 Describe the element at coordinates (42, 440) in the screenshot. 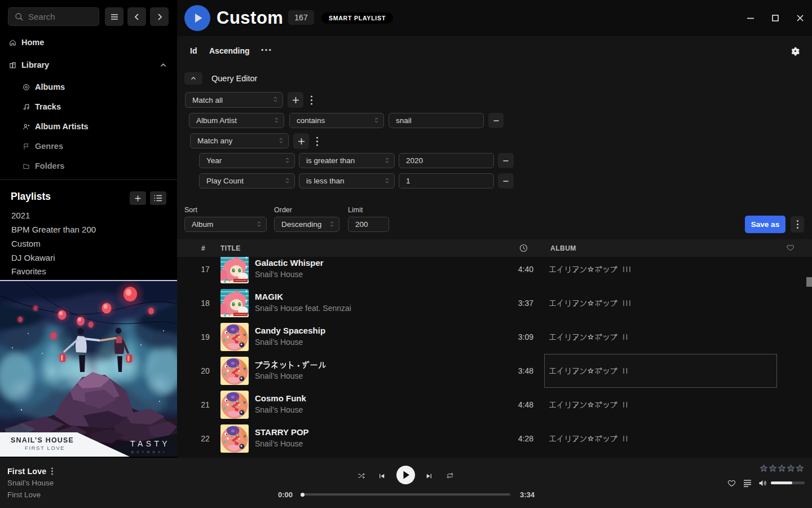

I see `svg-text: SNAIL’S HOUSE` at that location.